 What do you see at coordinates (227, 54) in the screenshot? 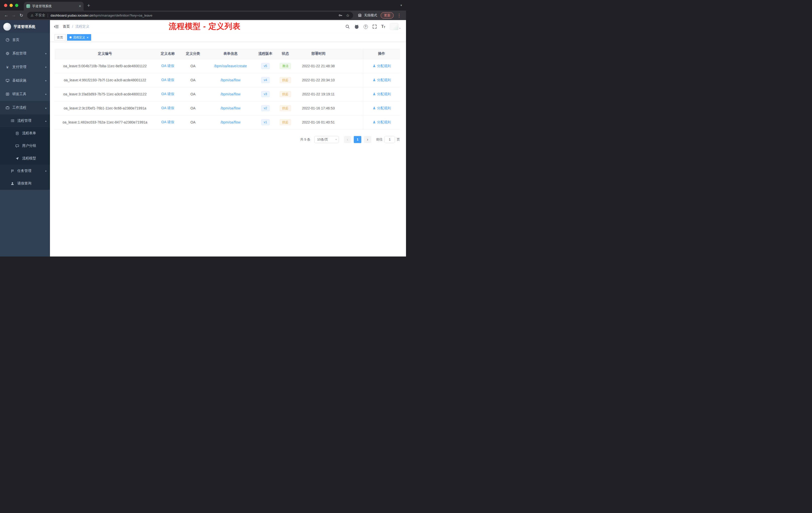
I see `table-header-row: 定义编号 定义名称 定义分类 表单信息 流程版本 状态 部署时间 操作` at bounding box center [227, 54].